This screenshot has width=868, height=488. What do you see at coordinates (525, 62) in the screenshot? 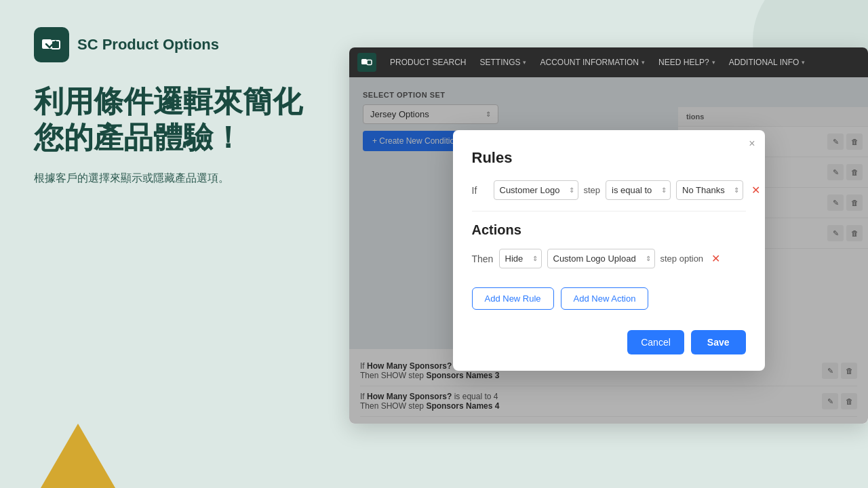
I see `settings-chevron-icon: ▾` at bounding box center [525, 62].